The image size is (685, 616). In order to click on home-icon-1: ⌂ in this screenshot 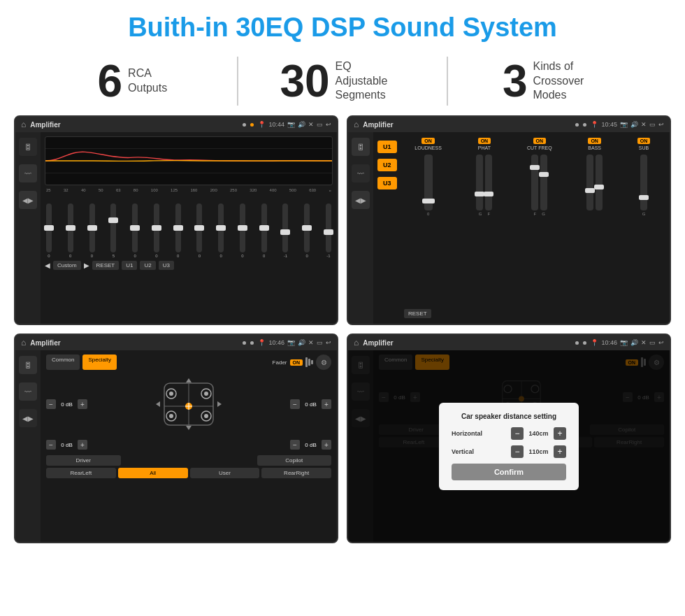, I will do `click(24, 124)`.